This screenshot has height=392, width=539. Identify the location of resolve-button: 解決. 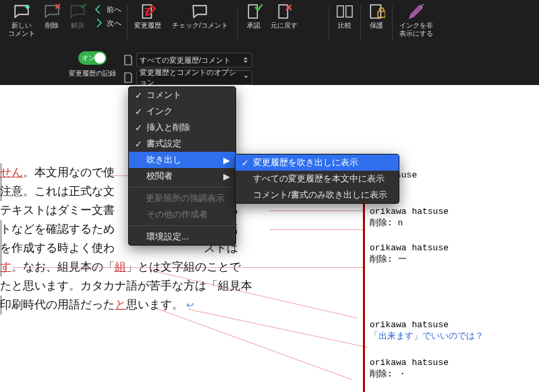
(78, 23).